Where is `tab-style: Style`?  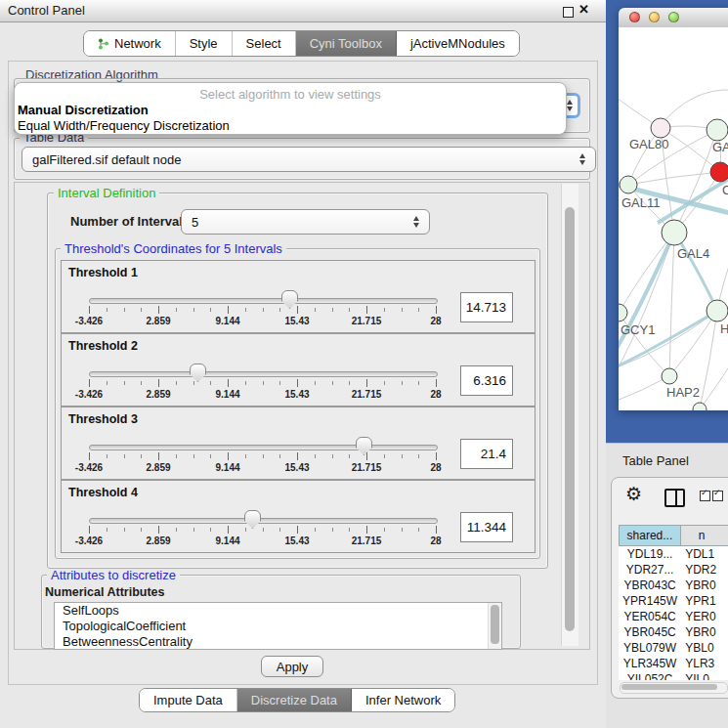
tab-style: Style is located at coordinates (204, 43).